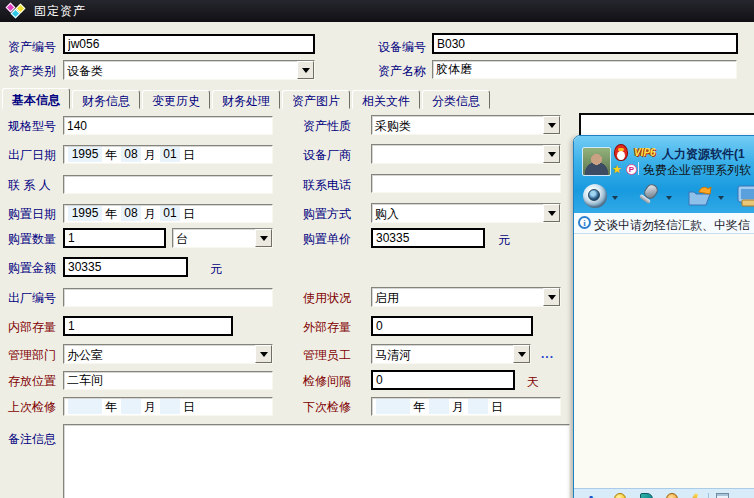  Describe the element at coordinates (721, 200) in the screenshot. I see `send-file-dropdown-icon` at that location.